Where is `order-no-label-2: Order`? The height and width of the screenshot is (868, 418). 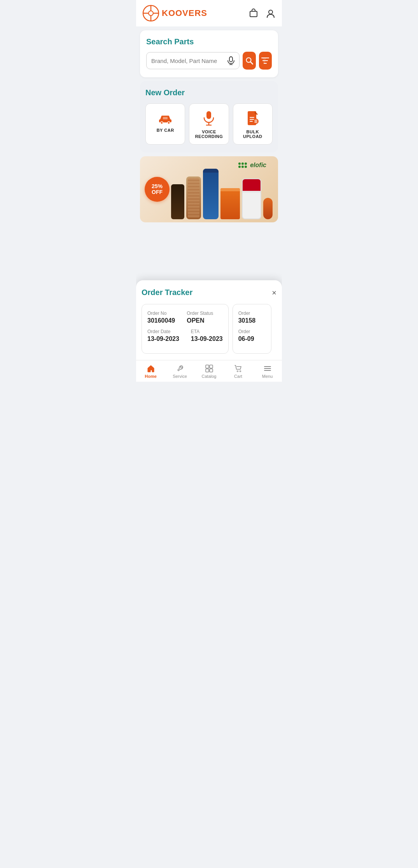
order-no-label-2: Order is located at coordinates (252, 313).